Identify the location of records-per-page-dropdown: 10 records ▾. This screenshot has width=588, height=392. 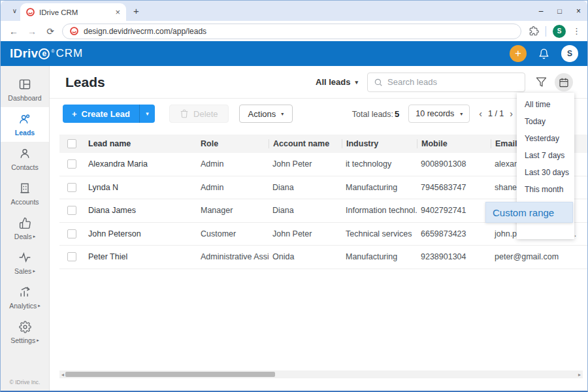
(439, 114).